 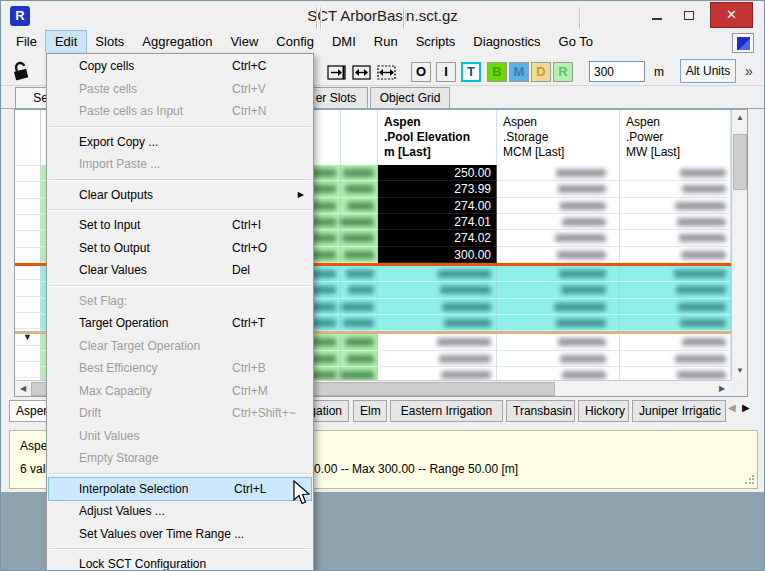 I want to click on selected-cell: 274.02, so click(x=438, y=238).